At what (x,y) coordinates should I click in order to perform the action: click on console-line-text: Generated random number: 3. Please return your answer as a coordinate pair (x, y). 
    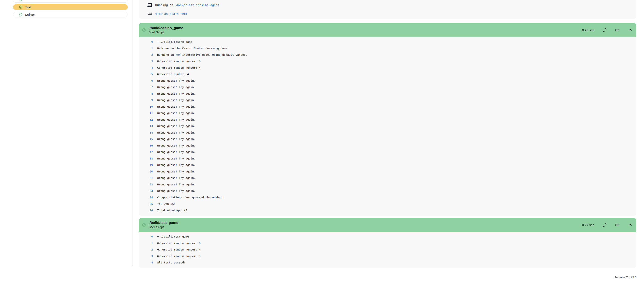
    Looking at the image, I should click on (179, 256).